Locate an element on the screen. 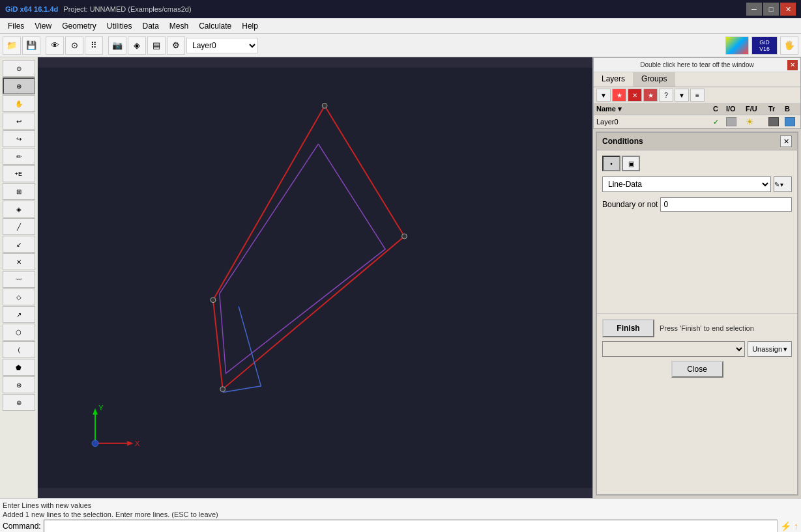 The width and height of the screenshot is (801, 532). conditions-tabs: • ▣ is located at coordinates (697, 163).